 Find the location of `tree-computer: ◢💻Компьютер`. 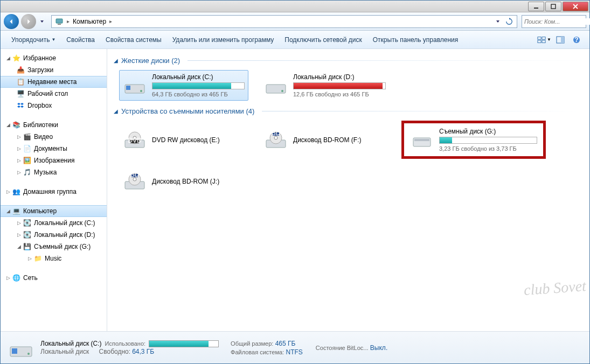

tree-computer: ◢💻Компьютер is located at coordinates (54, 211).